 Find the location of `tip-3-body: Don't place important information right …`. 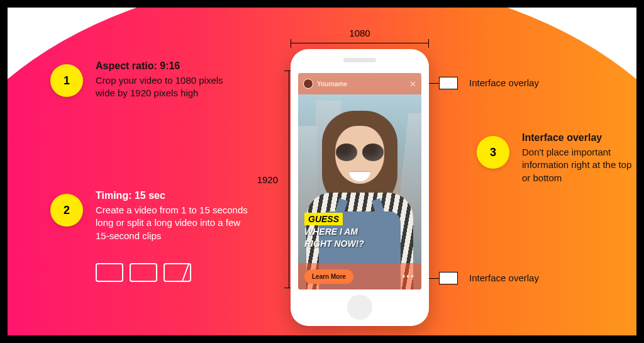

tip-3-body: Don't place important information right … is located at coordinates (579, 165).